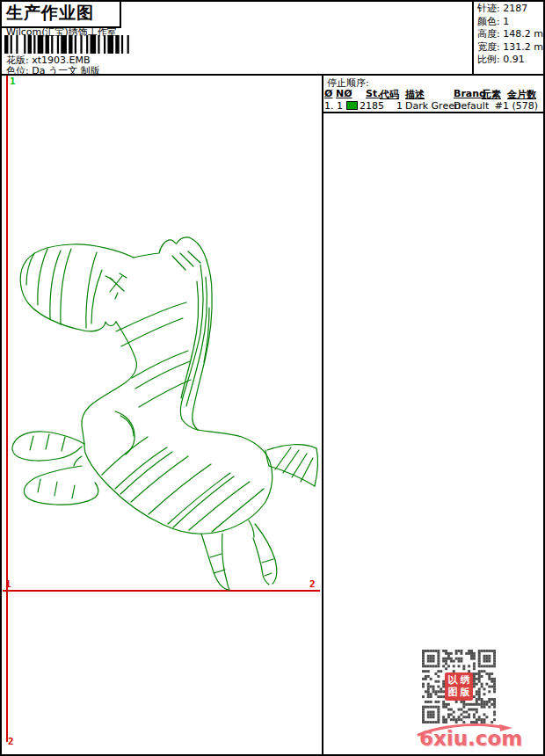  I want to click on barcode, so click(68, 44).